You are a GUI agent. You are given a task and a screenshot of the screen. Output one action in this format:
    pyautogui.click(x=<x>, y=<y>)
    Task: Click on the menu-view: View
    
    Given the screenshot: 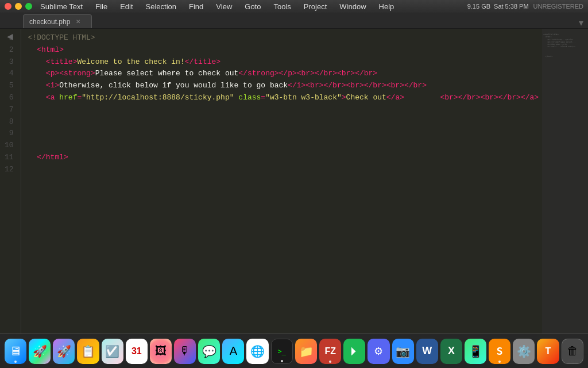 What is the action you would take?
    pyautogui.click(x=224, y=7)
    